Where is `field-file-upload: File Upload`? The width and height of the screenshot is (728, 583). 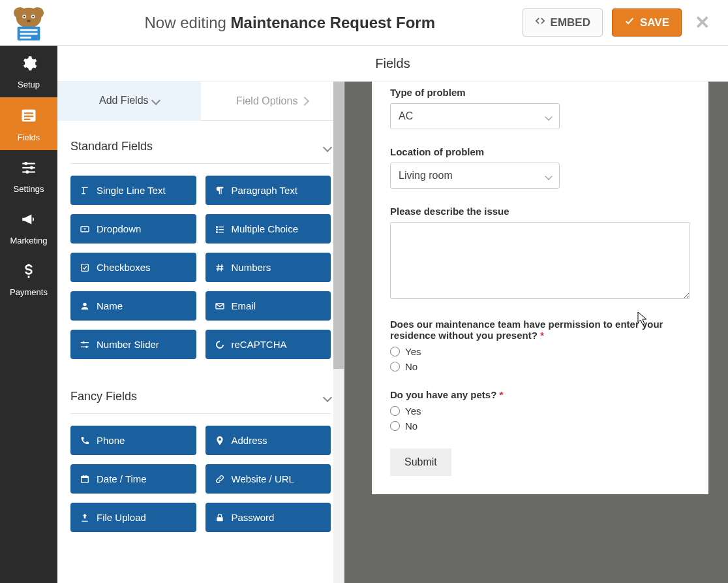
field-file-upload: File Upload is located at coordinates (133, 517).